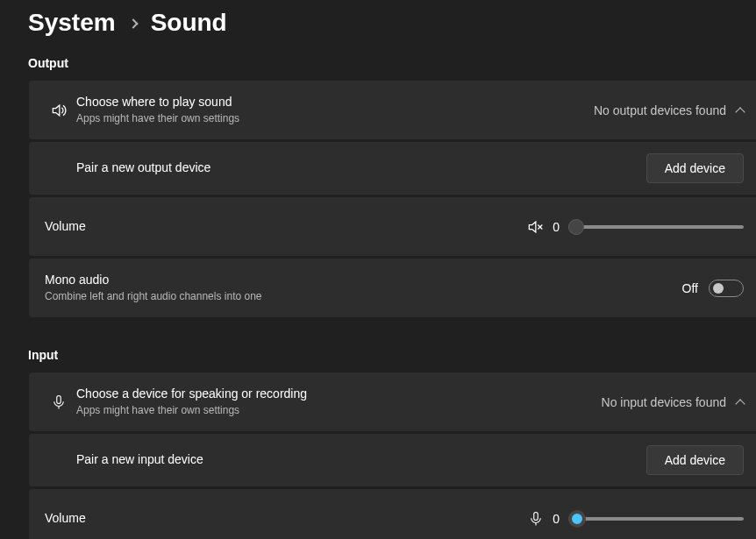 The image size is (756, 539). Describe the element at coordinates (695, 460) in the screenshot. I see `add-input-device-button: Add device` at that location.